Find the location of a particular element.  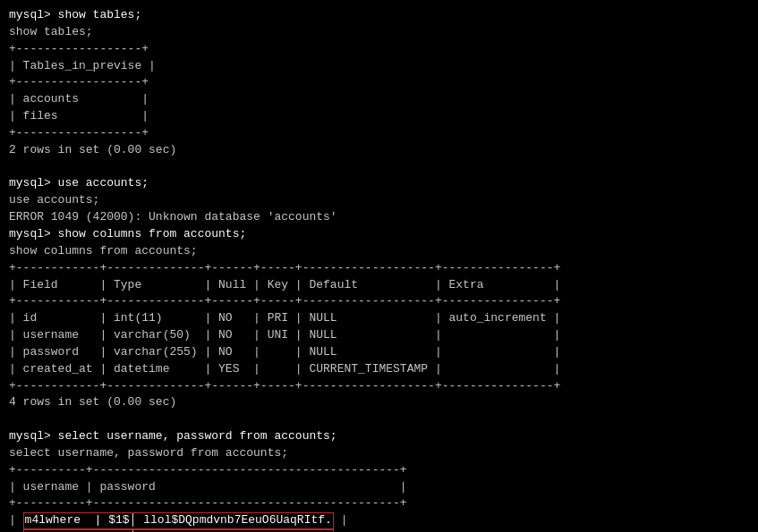

row1-pre: | is located at coordinates (16, 520).